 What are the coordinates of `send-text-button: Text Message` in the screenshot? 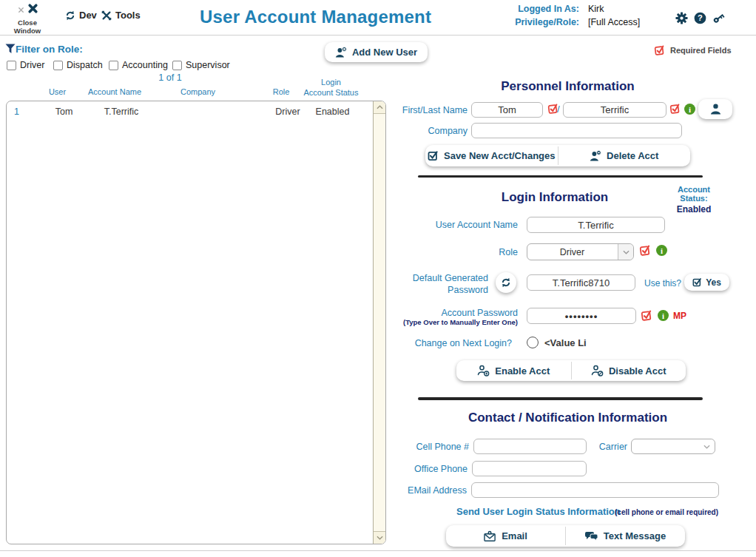 It's located at (626, 536).